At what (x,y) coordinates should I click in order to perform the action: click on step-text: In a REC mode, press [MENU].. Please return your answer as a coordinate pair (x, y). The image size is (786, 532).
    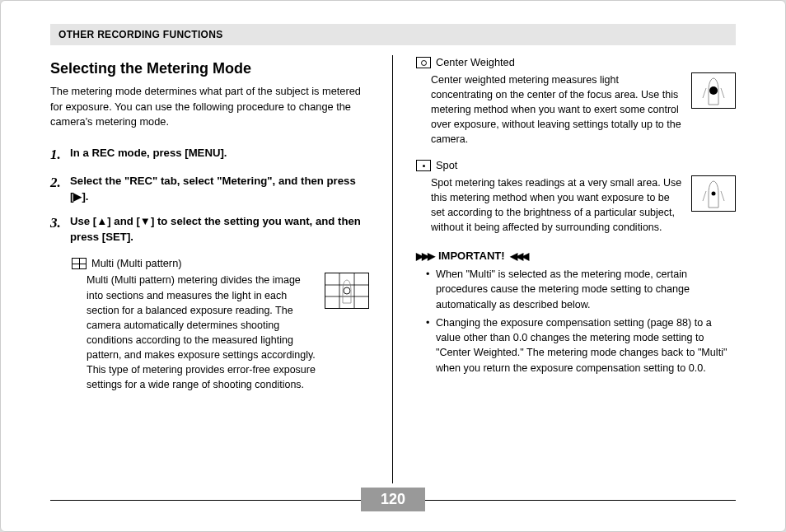
    Looking at the image, I should click on (219, 155).